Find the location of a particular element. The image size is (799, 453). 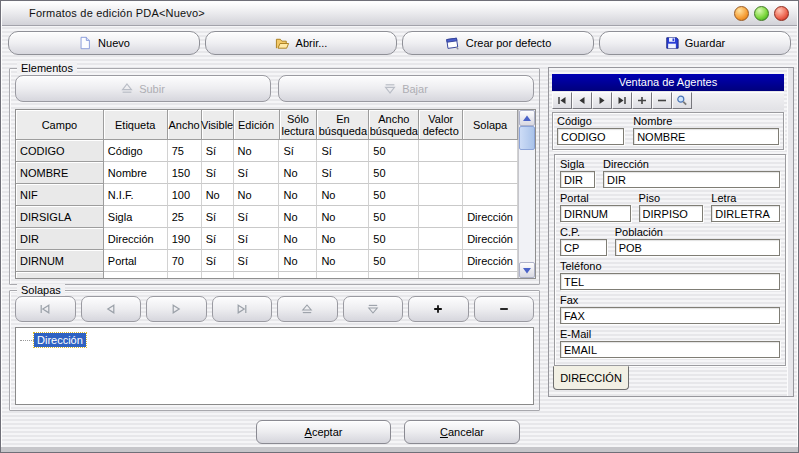

field-sigla-input is located at coordinates (578, 180).